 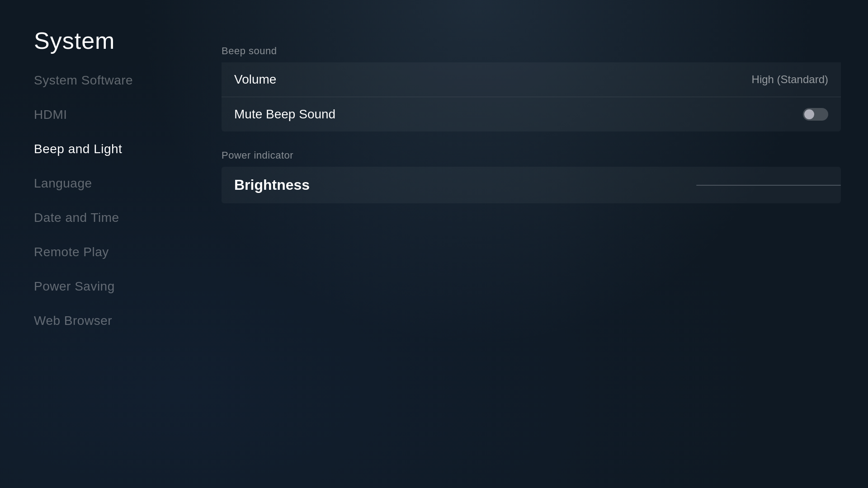 I want to click on sidebar-item-hdmi: HDMI, so click(x=120, y=115).